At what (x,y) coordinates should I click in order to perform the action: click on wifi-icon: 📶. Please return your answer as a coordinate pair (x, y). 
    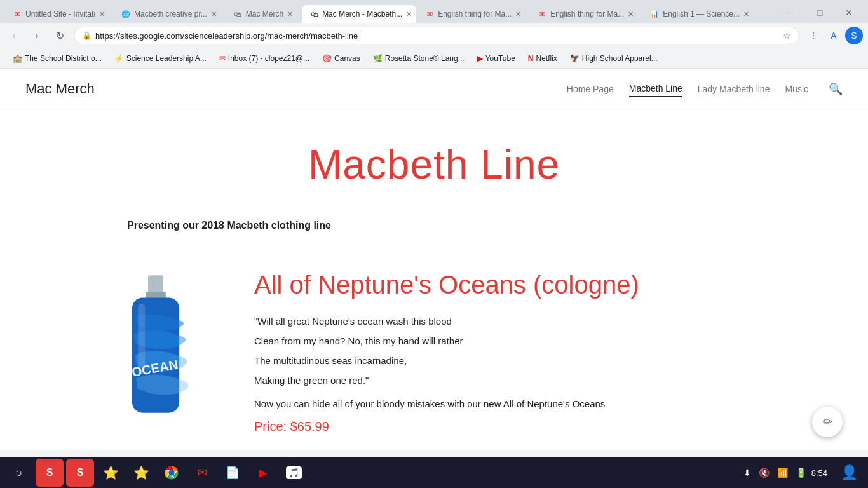
    Looking at the image, I should click on (783, 473).